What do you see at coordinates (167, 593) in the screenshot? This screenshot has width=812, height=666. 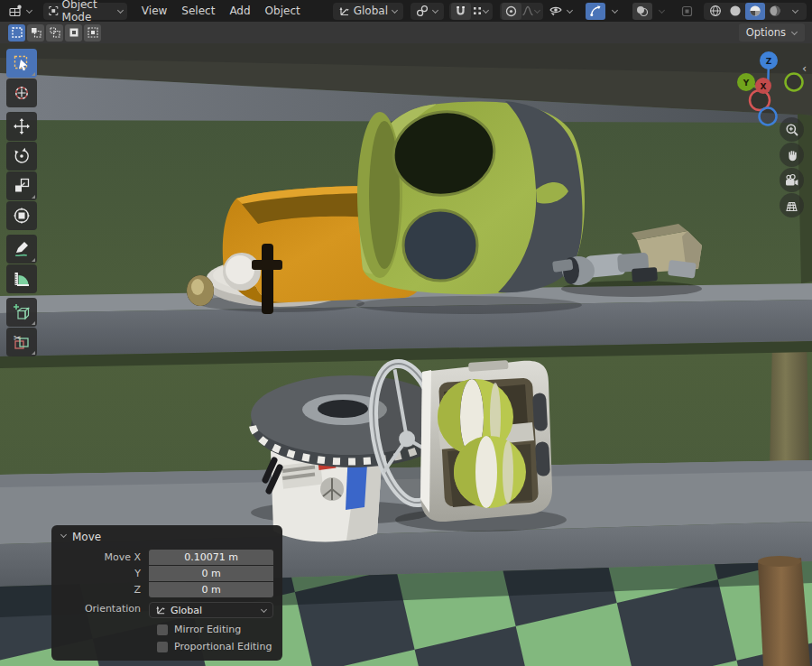 I see `move-operator-panel: Move Move X 0.10071 m Y 0 m Z 0 m Orient…` at bounding box center [167, 593].